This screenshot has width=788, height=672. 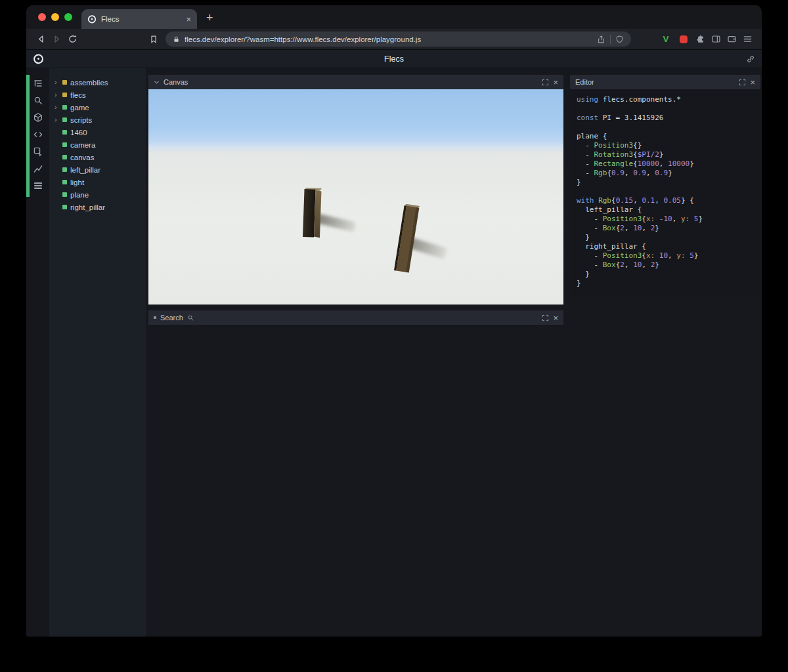 What do you see at coordinates (620, 39) in the screenshot?
I see `brave-shield-icon` at bounding box center [620, 39].